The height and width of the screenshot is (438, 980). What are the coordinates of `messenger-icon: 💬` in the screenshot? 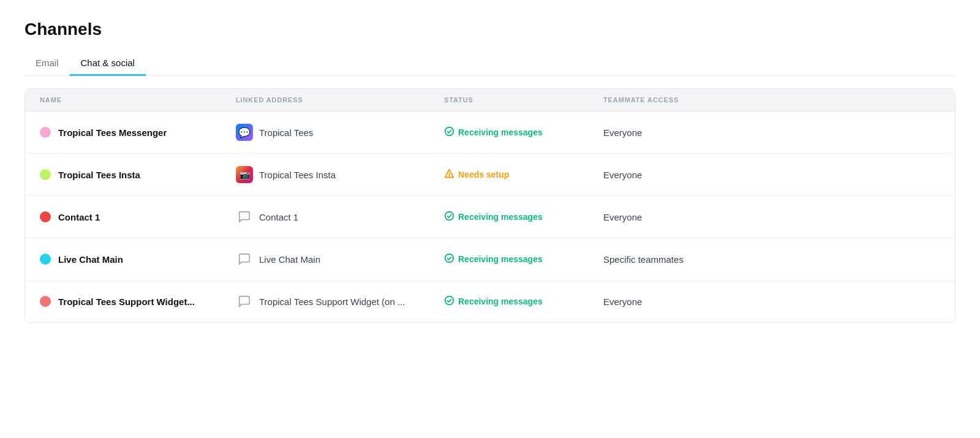 It's located at (244, 132).